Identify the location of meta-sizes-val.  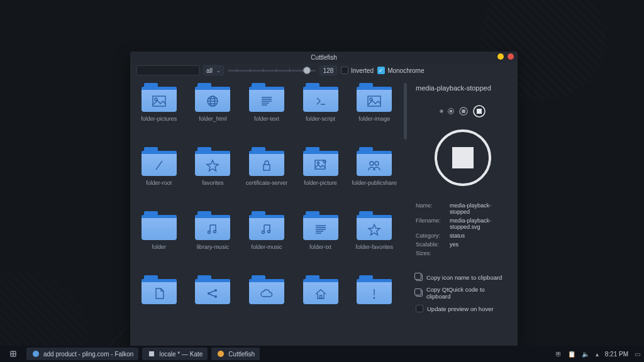
(480, 253).